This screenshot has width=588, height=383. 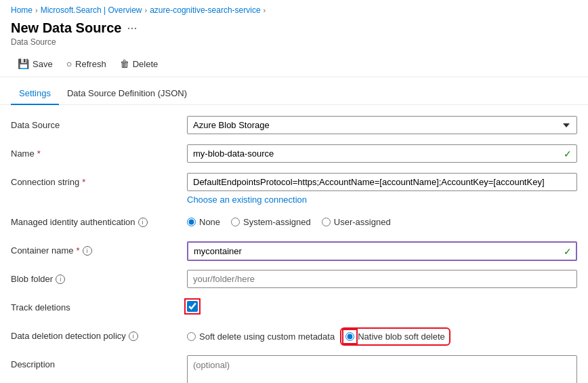 I want to click on name-row: Name * ✓, so click(x=294, y=155).